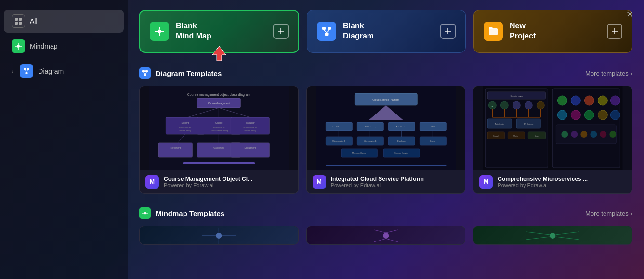 This screenshot has height=279, width=644. What do you see at coordinates (250, 123) in the screenshot?
I see `svg-text: Instructor` at bounding box center [250, 123].